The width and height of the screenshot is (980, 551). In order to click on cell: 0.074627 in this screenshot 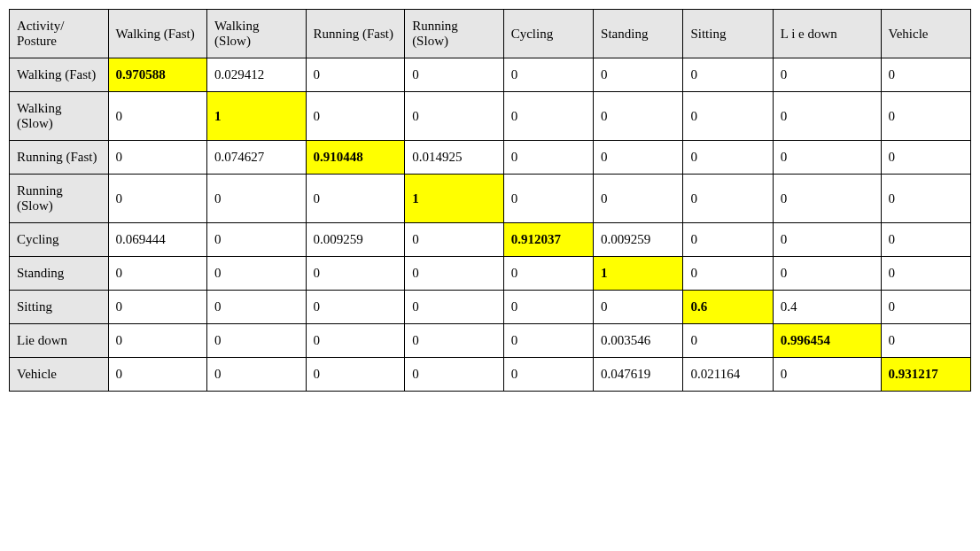, I will do `click(257, 158)`.